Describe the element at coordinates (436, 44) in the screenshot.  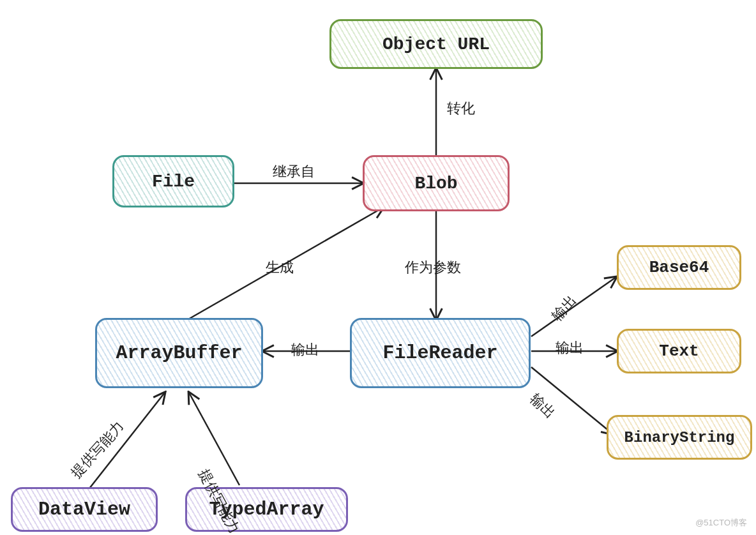
I see `node-object-url: Object URL` at that location.